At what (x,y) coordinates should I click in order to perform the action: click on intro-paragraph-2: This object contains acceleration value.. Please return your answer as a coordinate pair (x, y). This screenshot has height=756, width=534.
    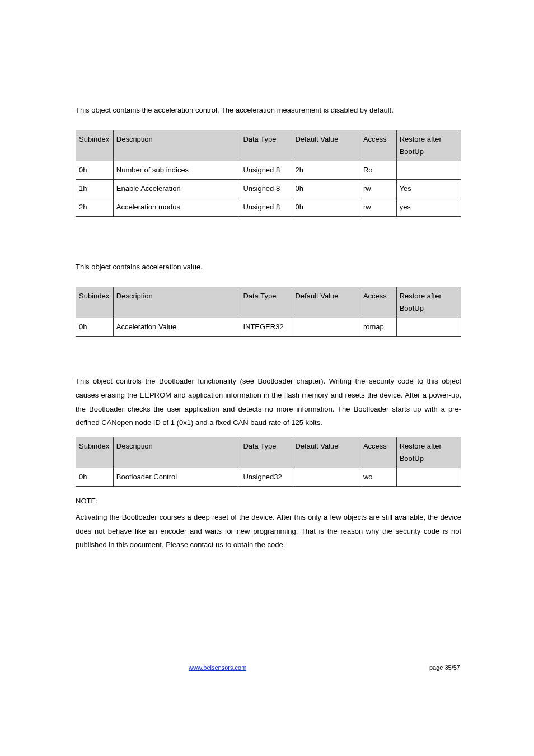
    Looking at the image, I should click on (269, 268).